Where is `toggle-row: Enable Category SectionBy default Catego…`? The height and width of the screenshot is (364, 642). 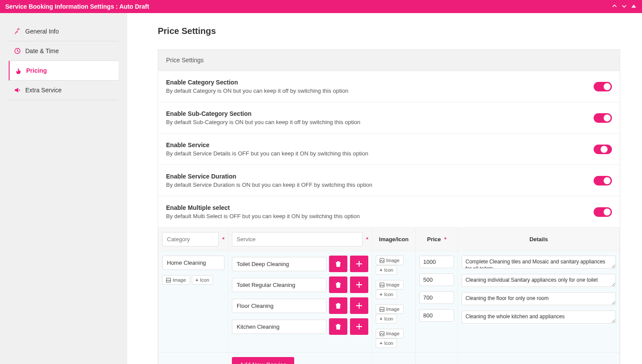
toggle-row: Enable Category SectionBy default Catego… is located at coordinates (389, 87).